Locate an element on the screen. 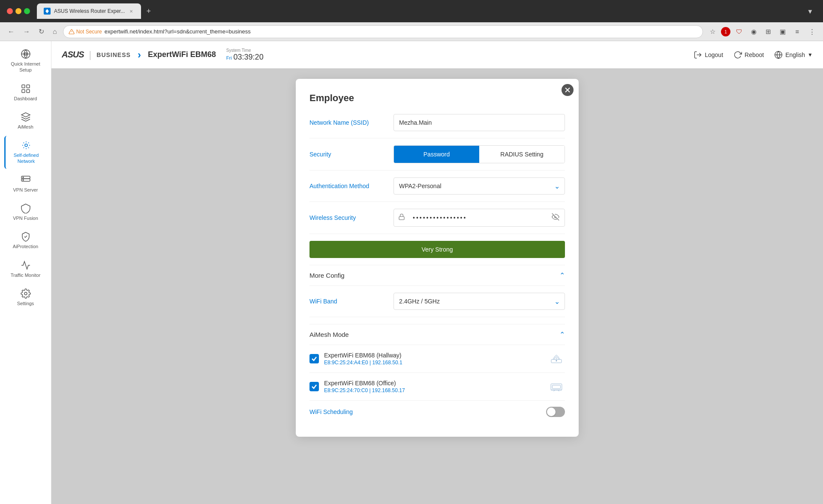  home-button: ⌂ is located at coordinates (55, 32).